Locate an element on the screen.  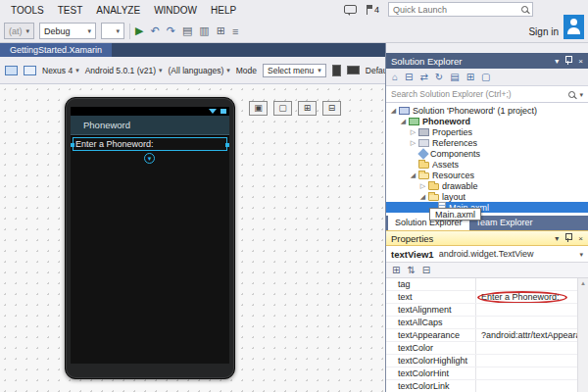
home-icon: ⌂ is located at coordinates (395, 76).